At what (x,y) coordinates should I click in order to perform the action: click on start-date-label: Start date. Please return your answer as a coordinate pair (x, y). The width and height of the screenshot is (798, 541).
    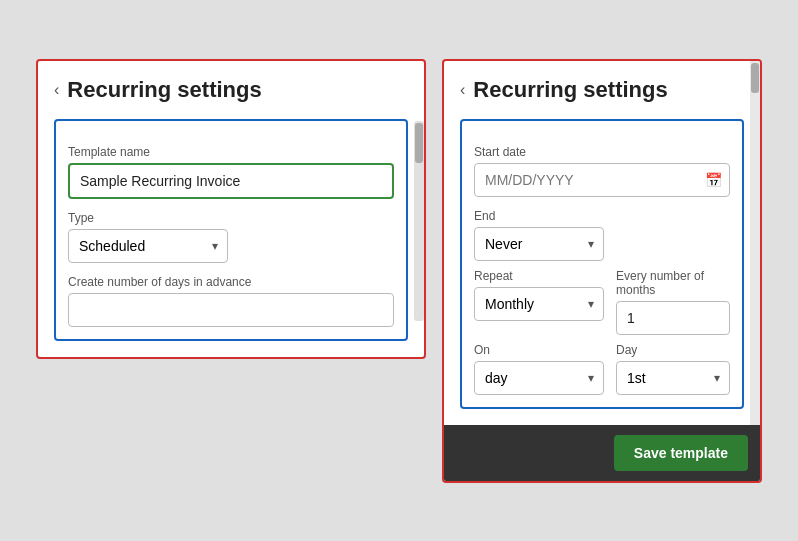
    Looking at the image, I should click on (602, 152).